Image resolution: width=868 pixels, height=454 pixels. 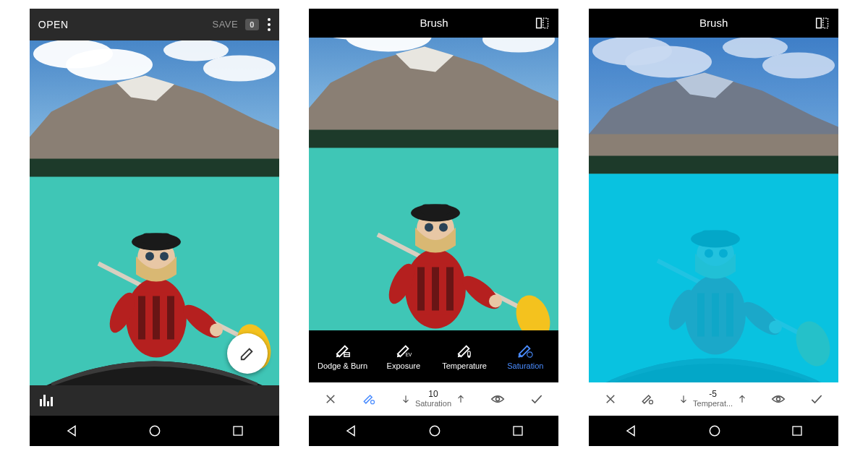 I want to click on brush-exposure: EV Exposure, so click(x=404, y=356).